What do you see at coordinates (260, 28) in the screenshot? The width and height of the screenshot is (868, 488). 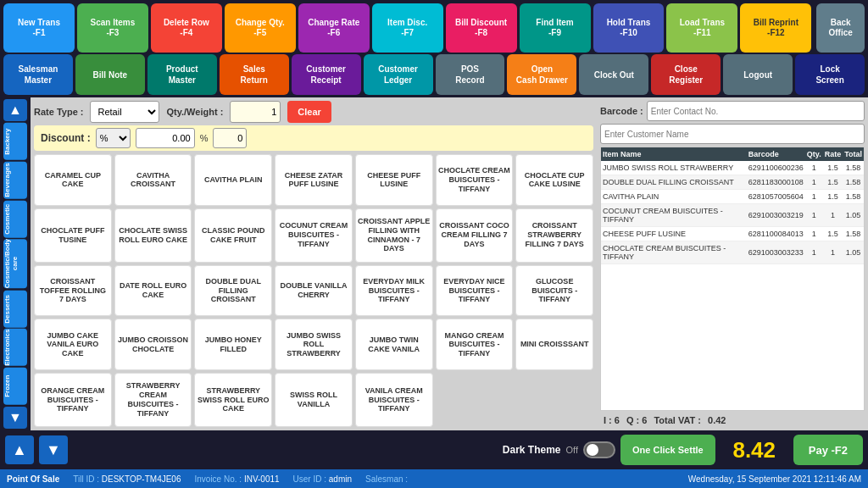 I see `change-qty-btn: Change Qty.-F5` at bounding box center [260, 28].